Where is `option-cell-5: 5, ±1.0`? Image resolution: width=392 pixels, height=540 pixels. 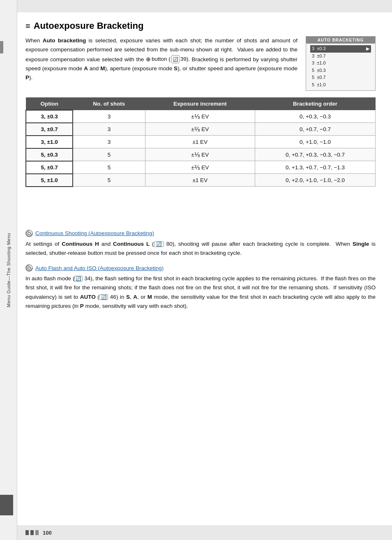 option-cell-5: 5, ±1.0 is located at coordinates (49, 180).